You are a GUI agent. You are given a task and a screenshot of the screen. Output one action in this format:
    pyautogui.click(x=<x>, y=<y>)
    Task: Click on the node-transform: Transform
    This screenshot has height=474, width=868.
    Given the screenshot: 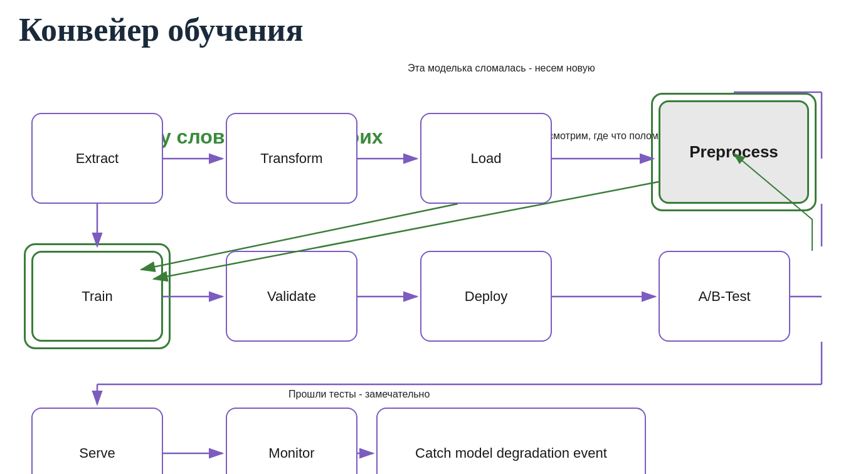 What is the action you would take?
    pyautogui.click(x=292, y=158)
    